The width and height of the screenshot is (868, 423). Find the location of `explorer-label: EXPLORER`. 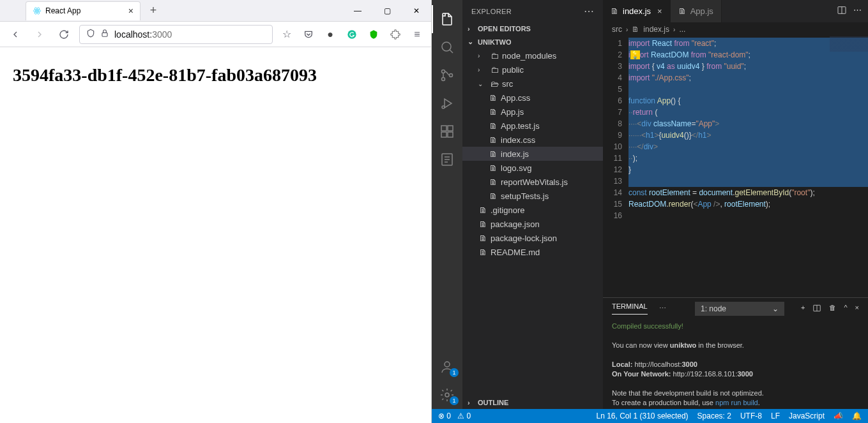

explorer-label: EXPLORER is located at coordinates (492, 11).